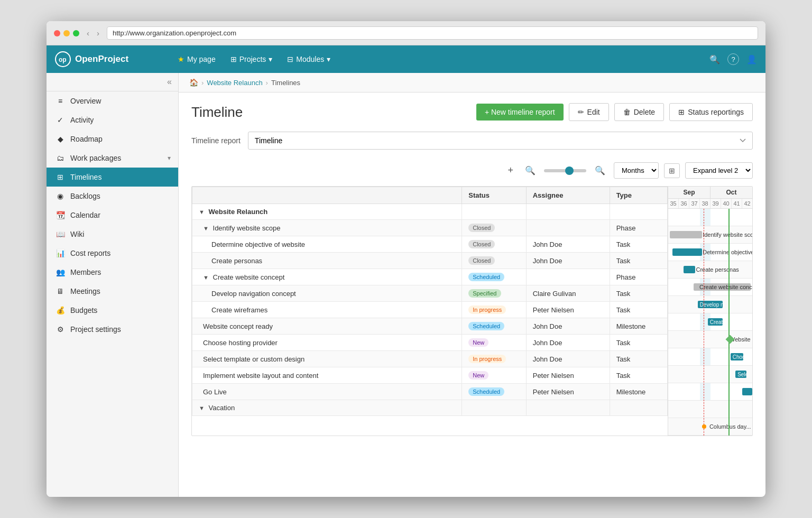  What do you see at coordinates (252, 59) in the screenshot?
I see `nav-projects: ⊞ Projects ▾` at bounding box center [252, 59].